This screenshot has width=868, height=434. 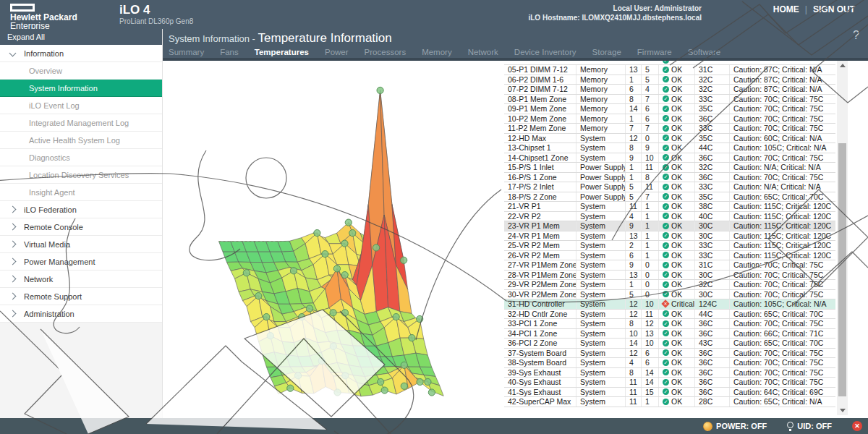 What do you see at coordinates (13, 262) in the screenshot?
I see `chevron-right-icon` at bounding box center [13, 262].